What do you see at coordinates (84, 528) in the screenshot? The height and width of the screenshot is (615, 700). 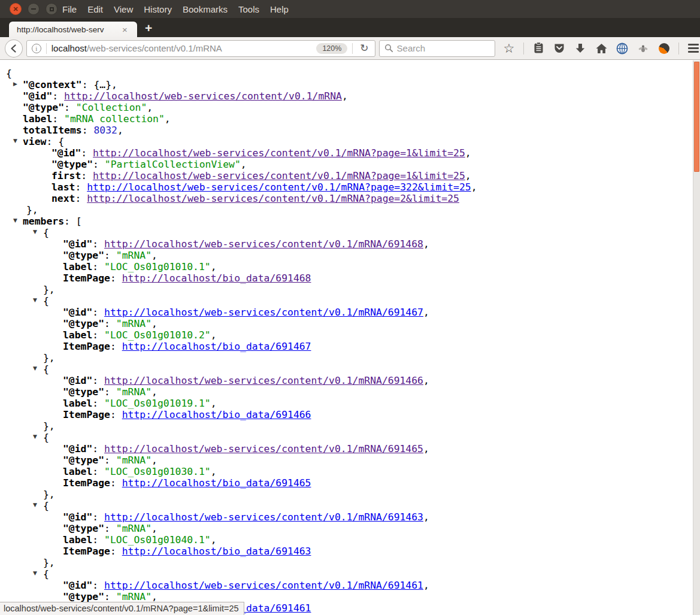 I see `json-text: "@type"` at bounding box center [84, 528].